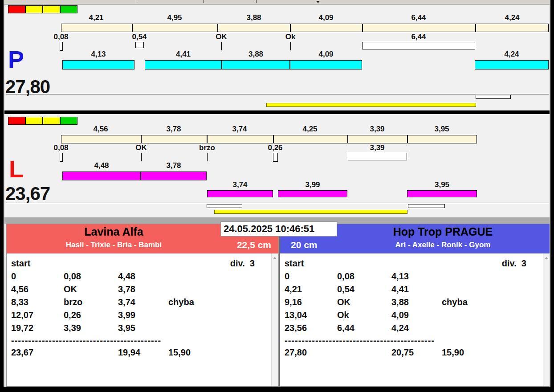  Describe the element at coordinates (377, 148) in the screenshot. I see `mark-label: 3,39` at that location.